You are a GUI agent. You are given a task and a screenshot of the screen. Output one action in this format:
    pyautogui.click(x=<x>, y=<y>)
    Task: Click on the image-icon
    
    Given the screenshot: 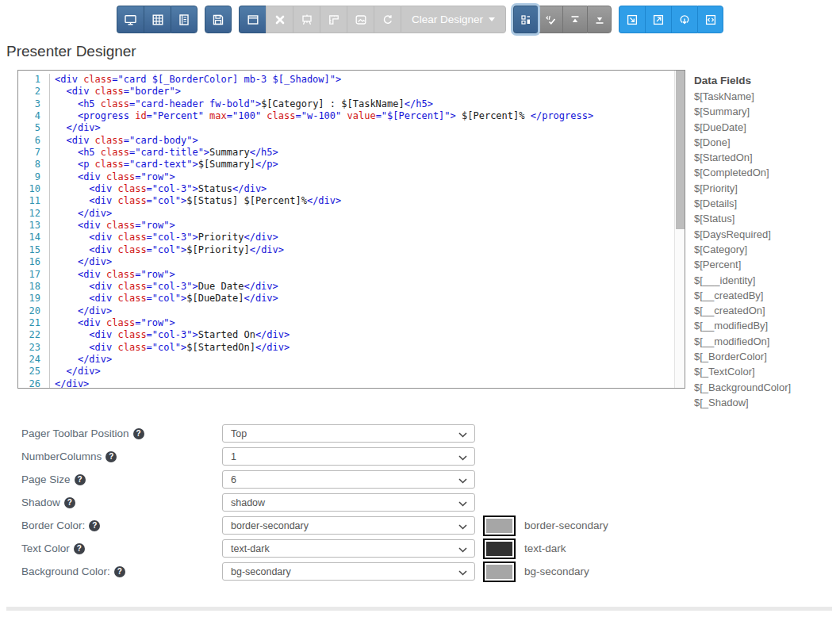 What is the action you would take?
    pyautogui.click(x=361, y=20)
    